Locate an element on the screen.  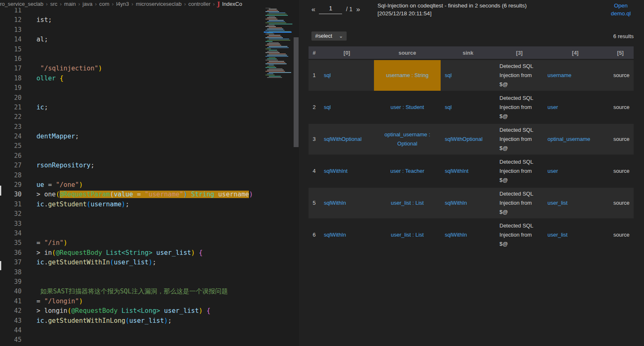
line-number: 22 is located at coordinates (11, 117).